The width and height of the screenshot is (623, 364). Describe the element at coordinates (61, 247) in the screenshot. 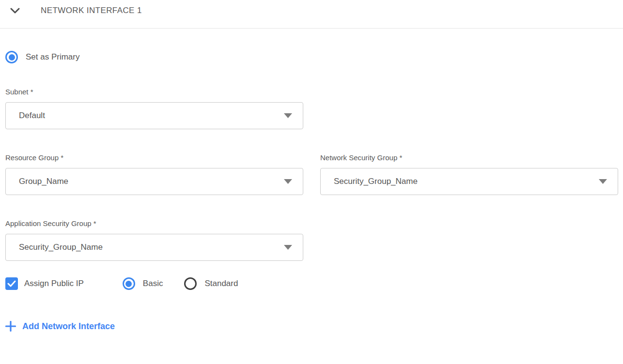

I see `application-security-group-selected-value: Security_Group_Name` at that location.